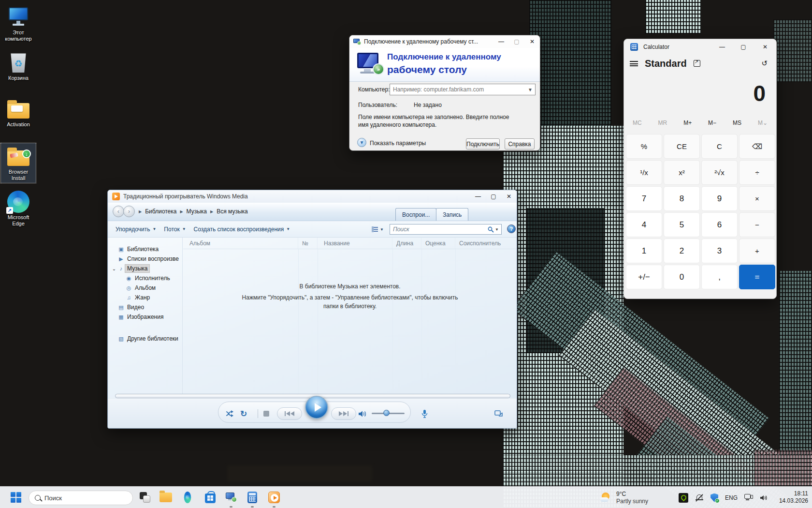  What do you see at coordinates (145, 269) in the screenshot?
I see `tree-item-music: ⌄♪Музыка` at bounding box center [145, 269].